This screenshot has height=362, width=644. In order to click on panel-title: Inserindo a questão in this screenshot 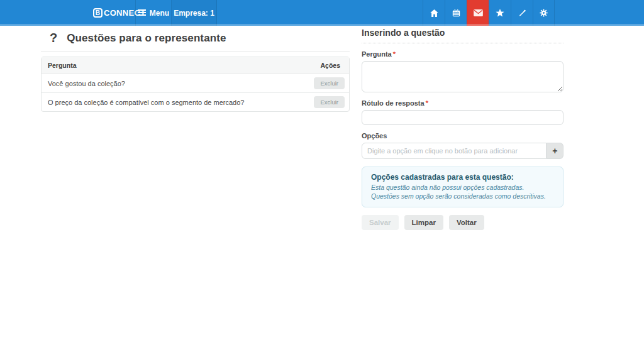, I will do `click(463, 35)`.